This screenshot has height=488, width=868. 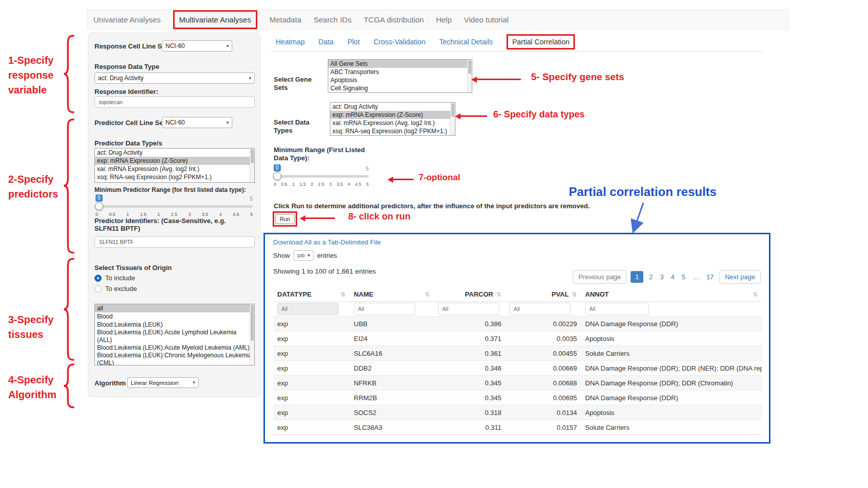 What do you see at coordinates (131, 46) in the screenshot?
I see `response-cell-line-set-label: Response Cell Line Set` at bounding box center [131, 46].